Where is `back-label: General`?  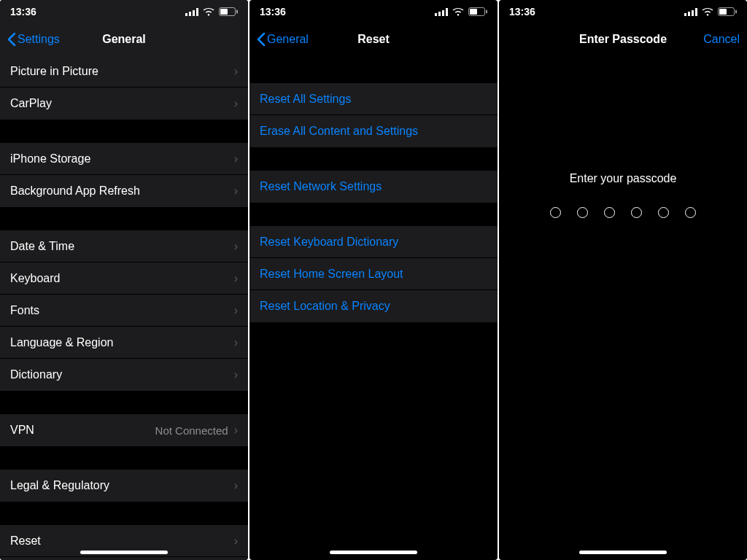 back-label: General is located at coordinates (287, 39).